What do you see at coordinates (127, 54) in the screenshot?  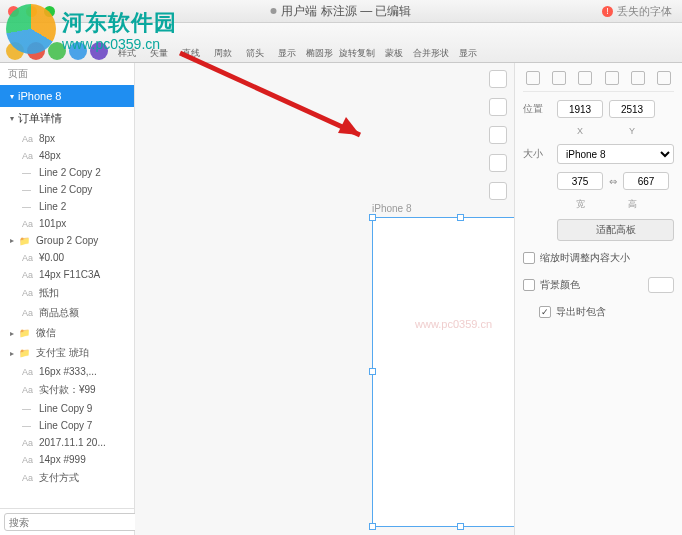 I see `toolbar-button: 样式` at bounding box center [127, 54].